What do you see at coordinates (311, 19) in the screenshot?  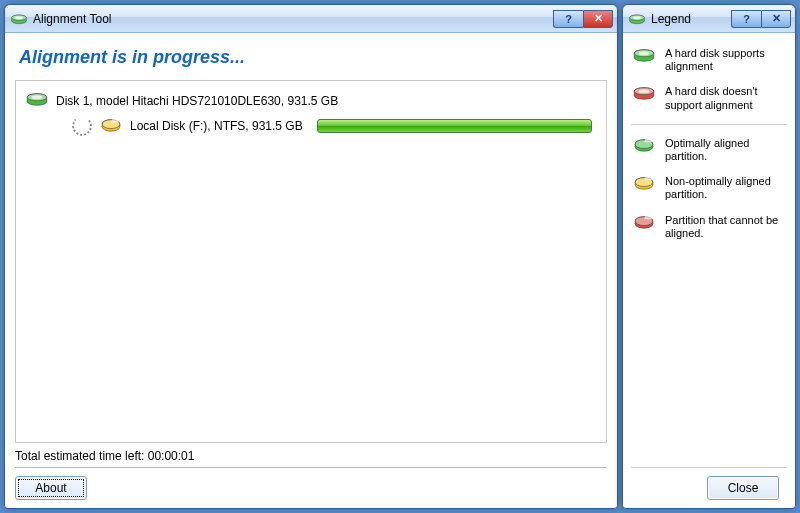 I see `main-titlebar: Alignment Tool ? ✕` at bounding box center [311, 19].